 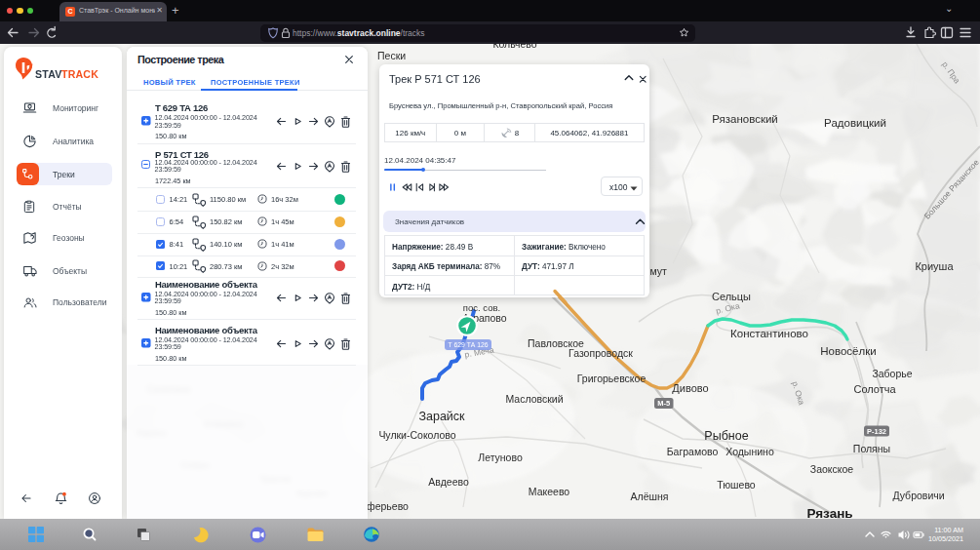 I want to click on svg-text: Макеево, so click(x=550, y=491).